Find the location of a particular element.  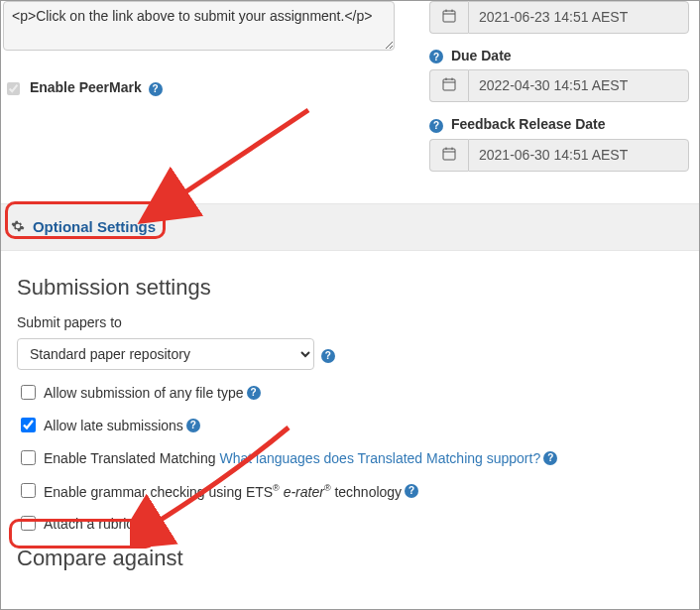

enable-peermark-label: Enable PeerMark is located at coordinates (85, 87).